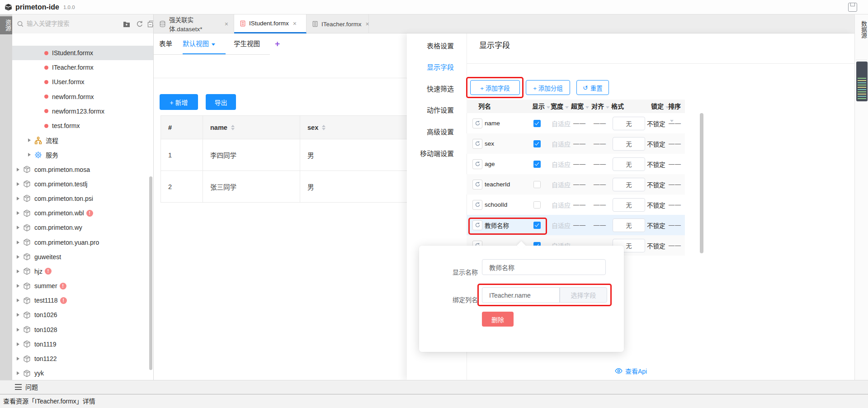 The height and width of the screenshot is (408, 868). What do you see at coordinates (439, 45) in the screenshot?
I see `panel-nav-table-settings: 表格设置` at bounding box center [439, 45].